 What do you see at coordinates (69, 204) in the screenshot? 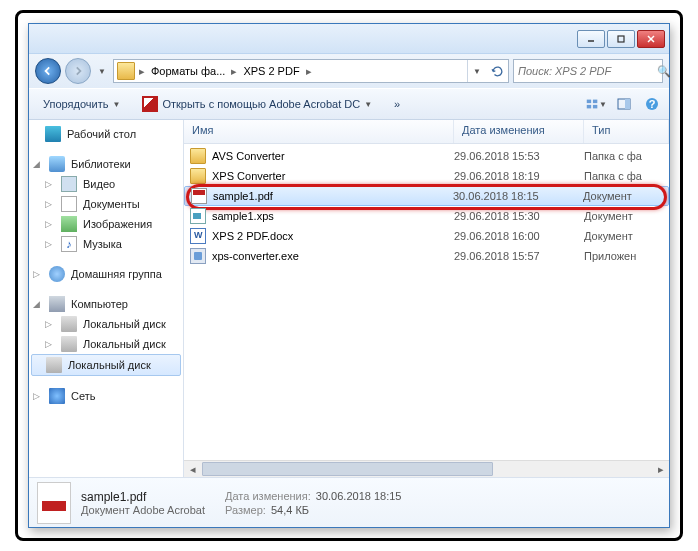
I see `documents-icon` at bounding box center [69, 204].